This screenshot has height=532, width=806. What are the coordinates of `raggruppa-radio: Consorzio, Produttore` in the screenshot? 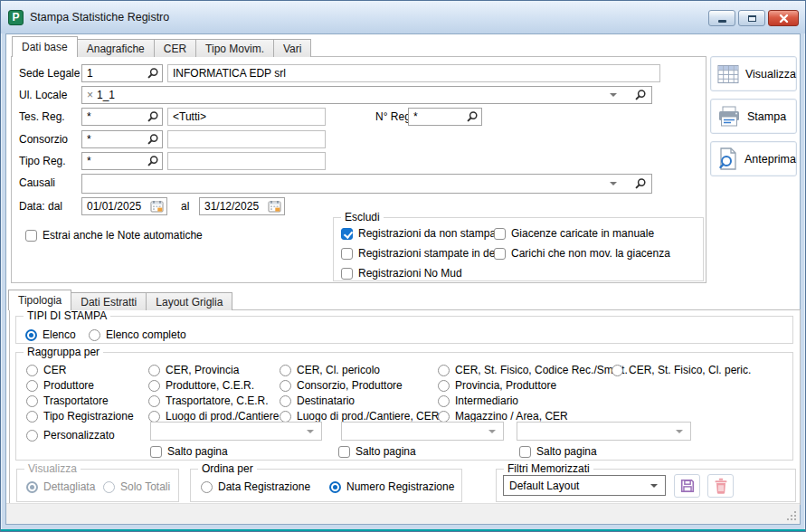 It's located at (341, 385).